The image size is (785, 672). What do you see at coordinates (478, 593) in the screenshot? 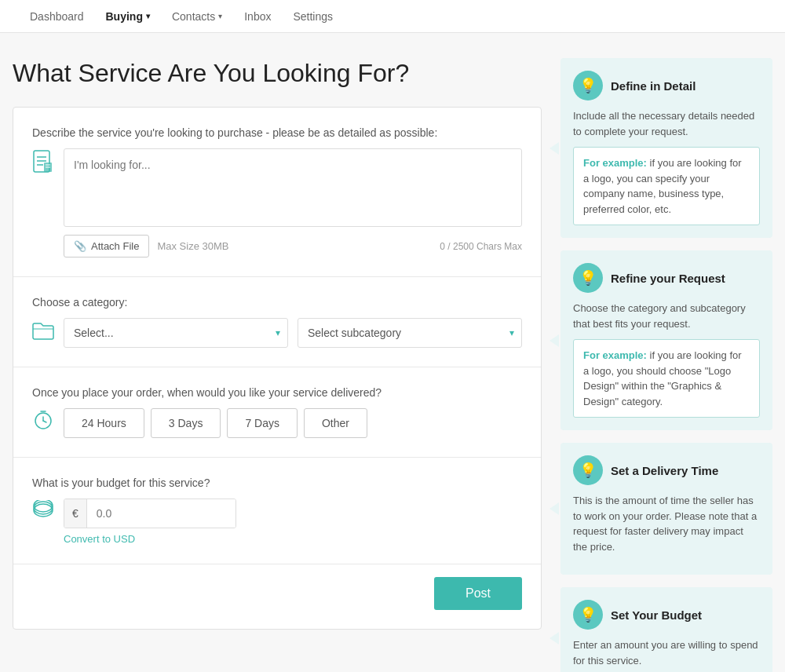
I see `post-button: Post` at bounding box center [478, 593].